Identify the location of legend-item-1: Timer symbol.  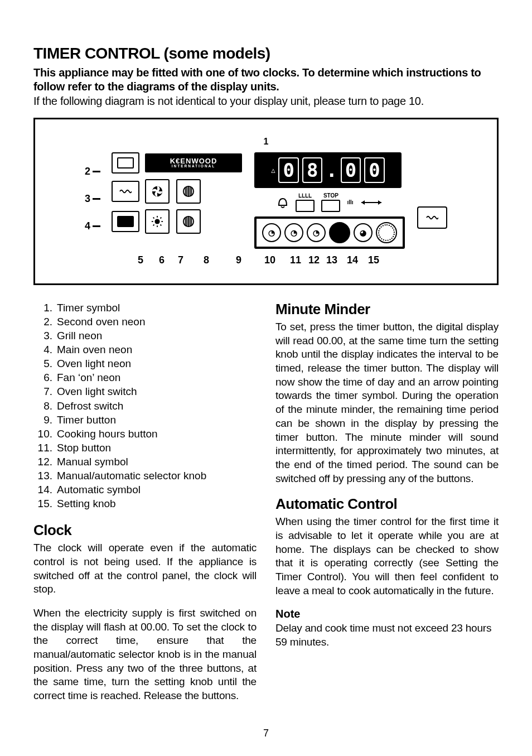
(88, 308).